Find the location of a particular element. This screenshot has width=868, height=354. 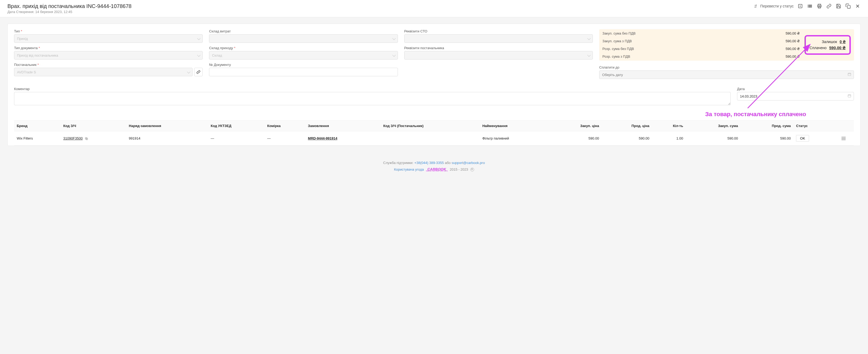

col-sell-sum: Прод. сума is located at coordinates (767, 126).